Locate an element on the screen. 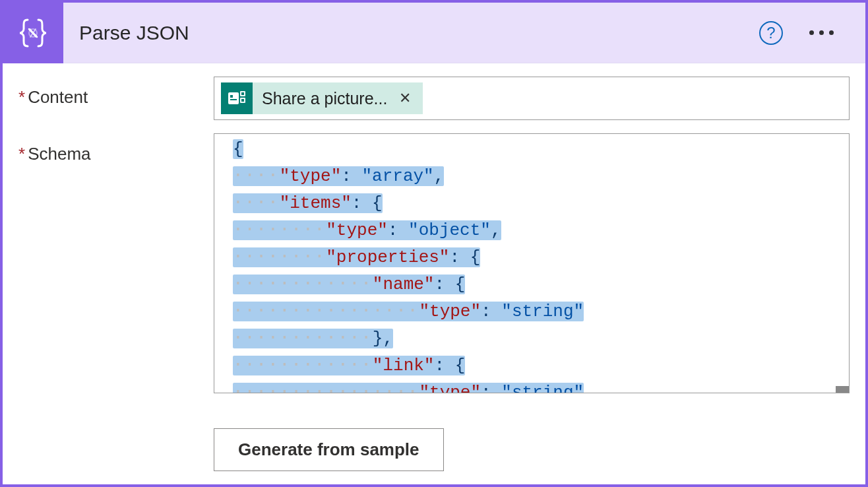  more-icon is located at coordinates (822, 33).